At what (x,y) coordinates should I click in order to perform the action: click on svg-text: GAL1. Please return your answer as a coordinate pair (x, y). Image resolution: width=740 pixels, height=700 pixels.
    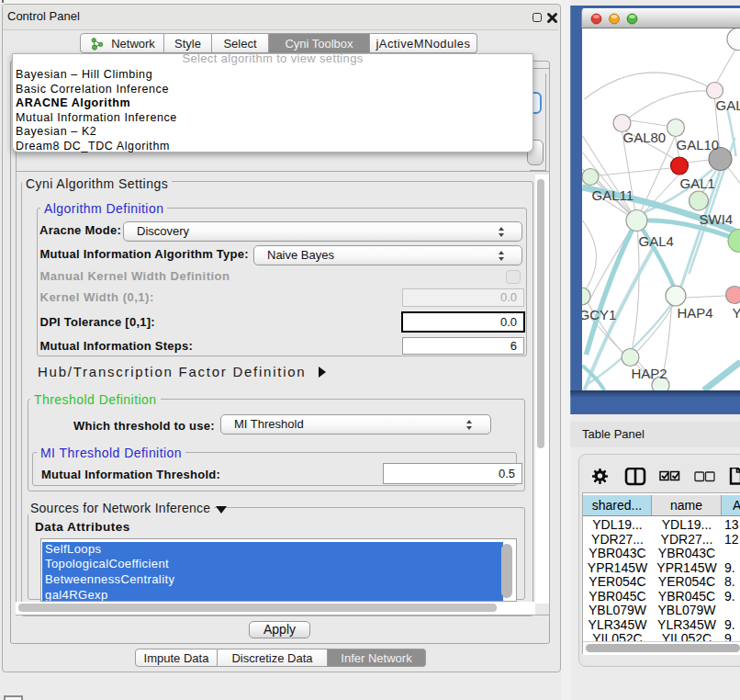
    Looking at the image, I should click on (697, 184).